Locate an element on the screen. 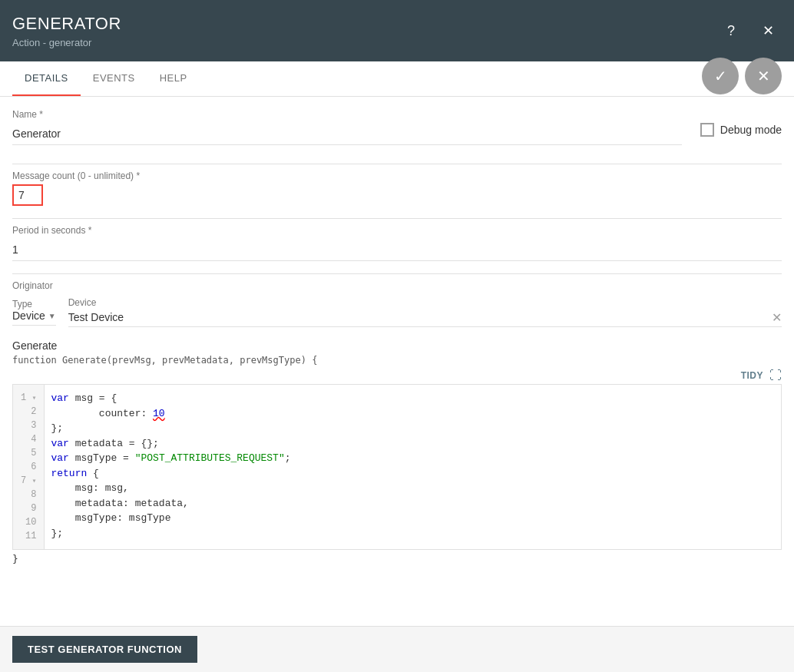 The image size is (794, 672). line-num-11: 11 is located at coordinates (28, 536).